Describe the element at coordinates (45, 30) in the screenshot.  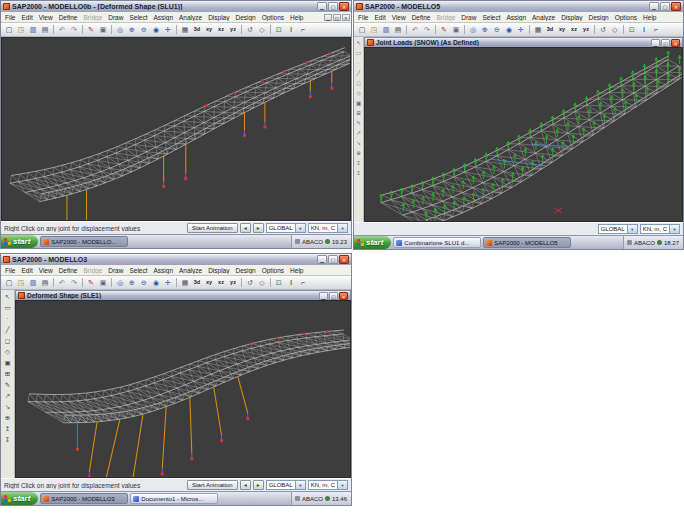
I see `print-icon: ▤` at that location.